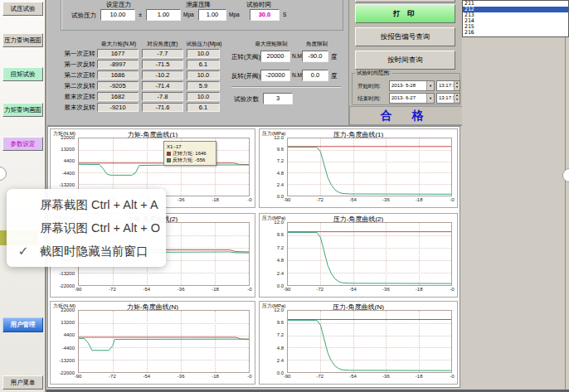  I want to click on screen-capture-handle-right-icon, so click(566, 176).